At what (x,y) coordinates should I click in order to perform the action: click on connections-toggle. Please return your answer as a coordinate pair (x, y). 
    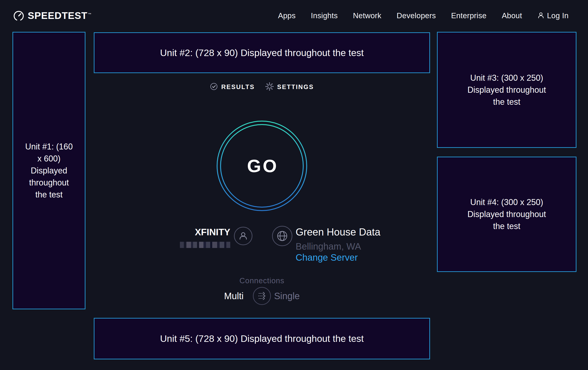
    Looking at the image, I should click on (262, 296).